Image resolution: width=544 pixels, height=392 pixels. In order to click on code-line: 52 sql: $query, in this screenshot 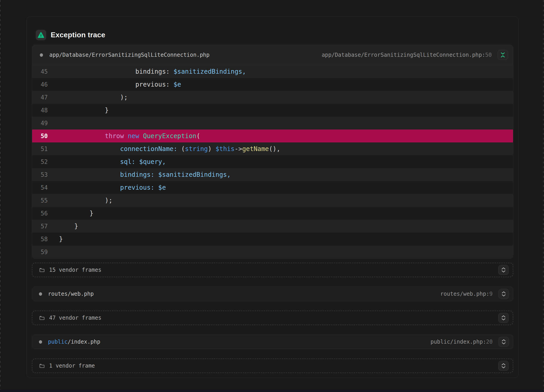, I will do `click(272, 162)`.